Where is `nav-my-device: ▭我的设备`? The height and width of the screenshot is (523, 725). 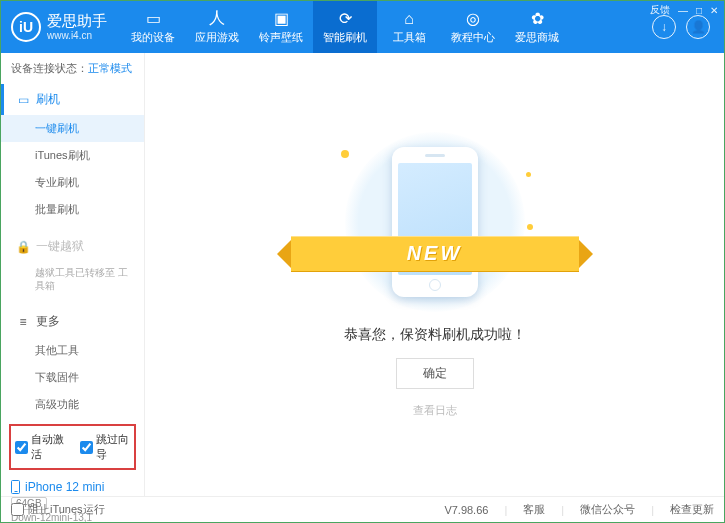
nav-my-device: ▭我的设备 is located at coordinates (153, 27).